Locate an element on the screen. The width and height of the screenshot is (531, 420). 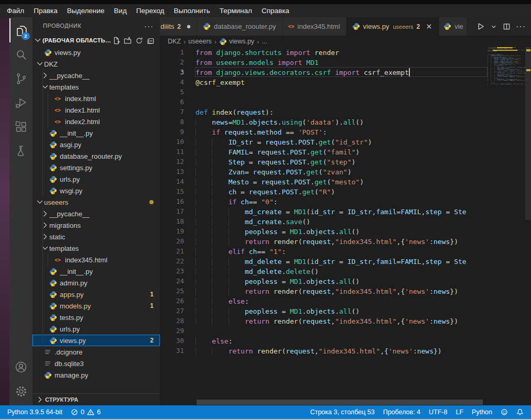
tree-item-asgi.py: asgi.py is located at coordinates (96, 145).